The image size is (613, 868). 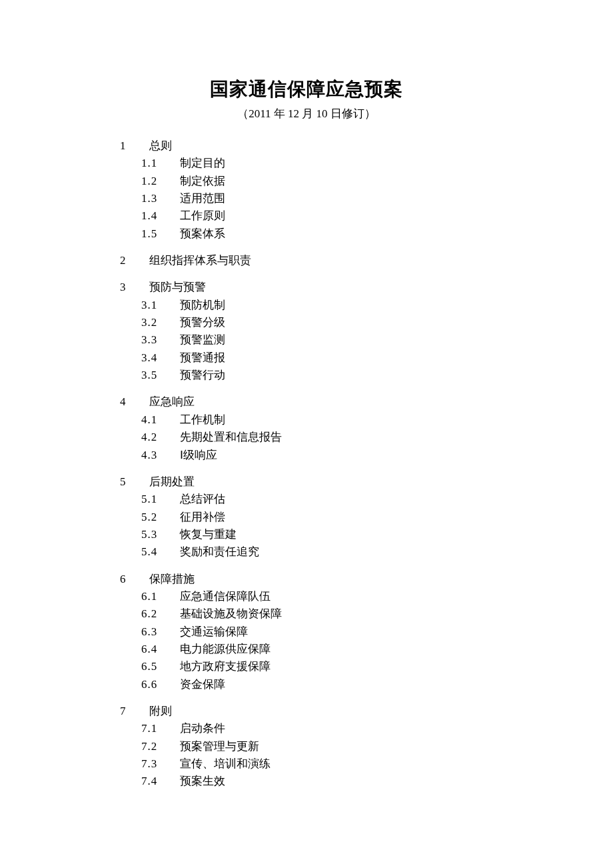 What do you see at coordinates (336, 764) in the screenshot?
I see `toc-subsection-title: 宣传、培训和演练` at bounding box center [336, 764].